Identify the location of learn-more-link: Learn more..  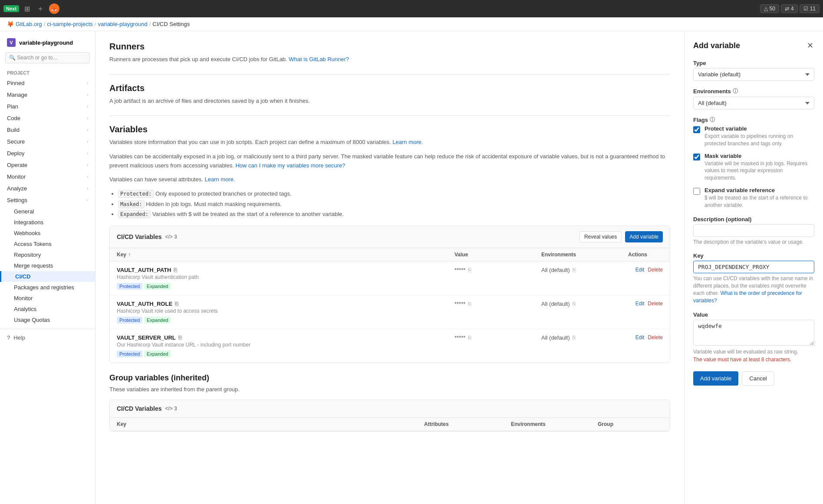
(408, 142).